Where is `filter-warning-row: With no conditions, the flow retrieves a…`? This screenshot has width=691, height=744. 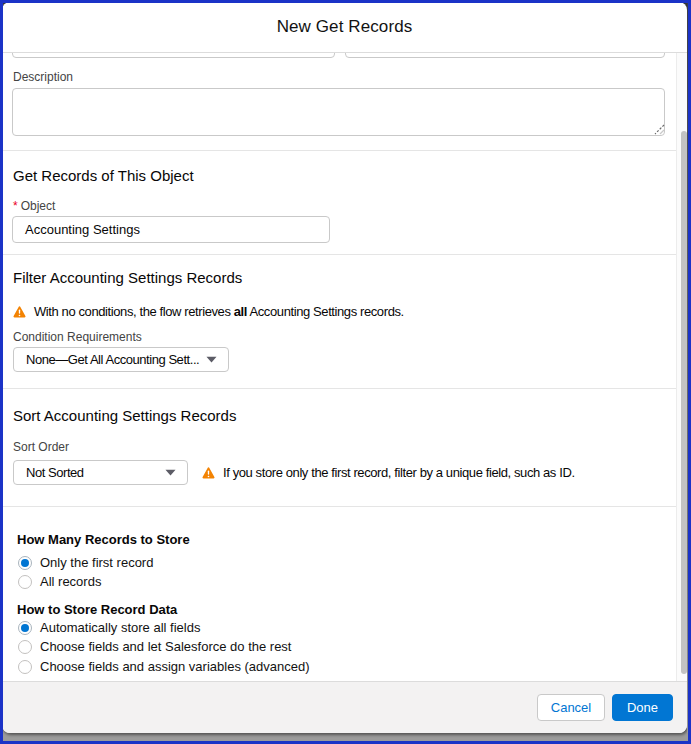
filter-warning-row: With no conditions, the flow retrieves a… is located at coordinates (208, 312).